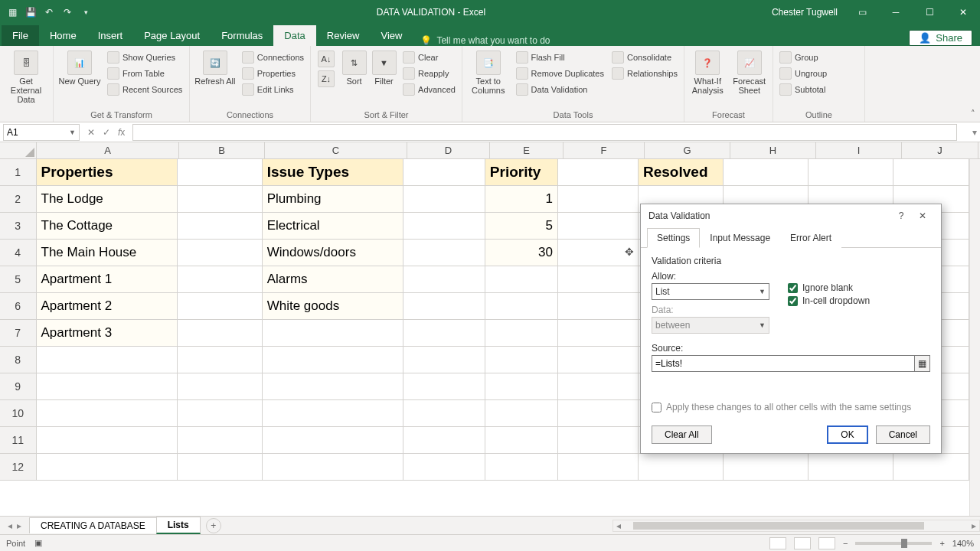 Image resolution: width=980 pixels, height=551 pixels. What do you see at coordinates (923, 216) in the screenshot?
I see `close-dialog-icon: ✕` at bounding box center [923, 216].